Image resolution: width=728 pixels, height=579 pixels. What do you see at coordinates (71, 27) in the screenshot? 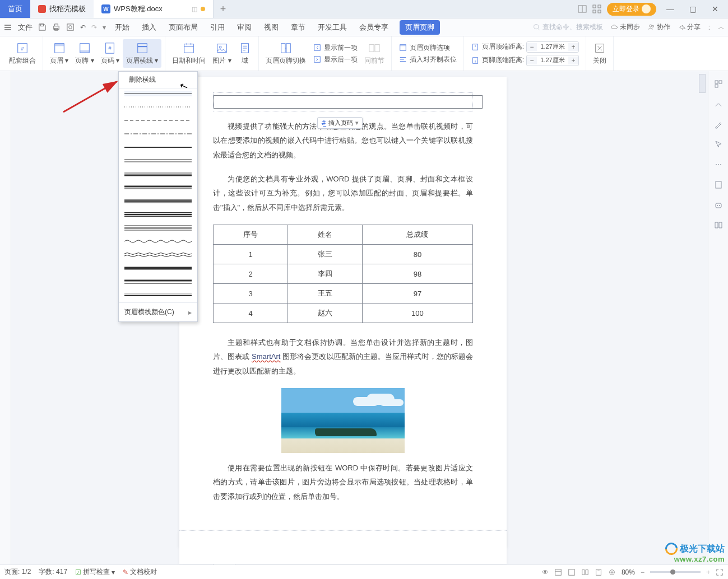
I see `preview-icon` at bounding box center [71, 27].